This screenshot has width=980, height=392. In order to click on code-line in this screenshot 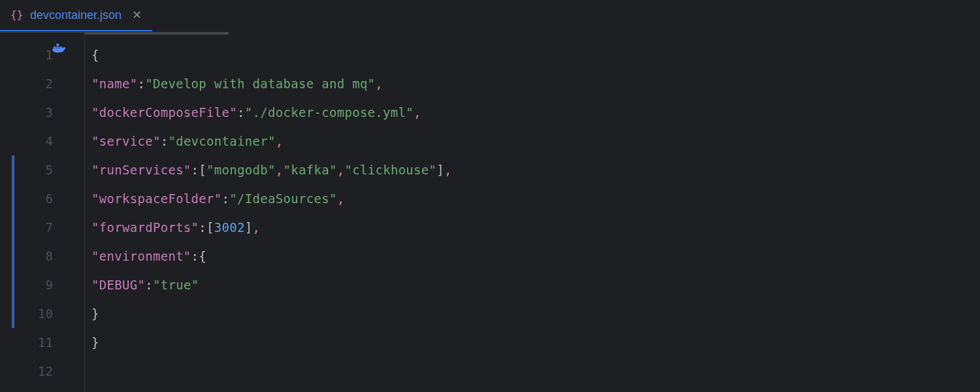, I will do `click(536, 371)`.